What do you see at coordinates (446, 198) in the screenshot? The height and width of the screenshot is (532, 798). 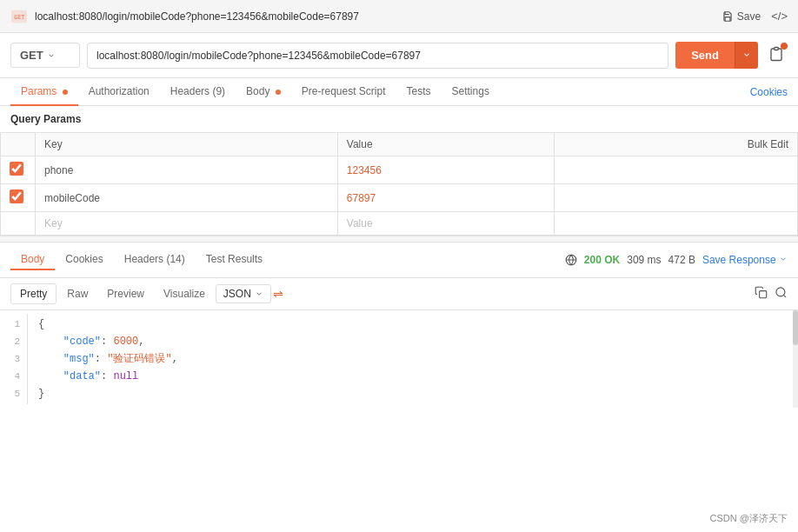 I see `row2-value: 67897` at bounding box center [446, 198].